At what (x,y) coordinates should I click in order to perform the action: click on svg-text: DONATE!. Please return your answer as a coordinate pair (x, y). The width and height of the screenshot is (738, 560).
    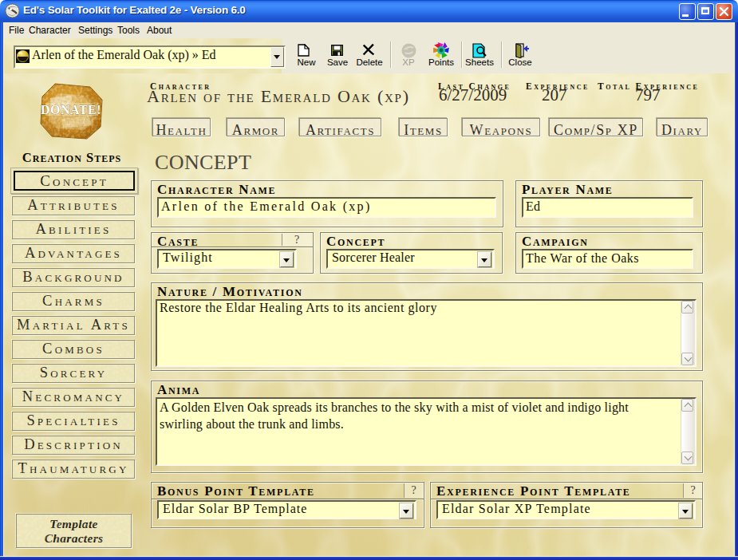
    Looking at the image, I should click on (71, 110).